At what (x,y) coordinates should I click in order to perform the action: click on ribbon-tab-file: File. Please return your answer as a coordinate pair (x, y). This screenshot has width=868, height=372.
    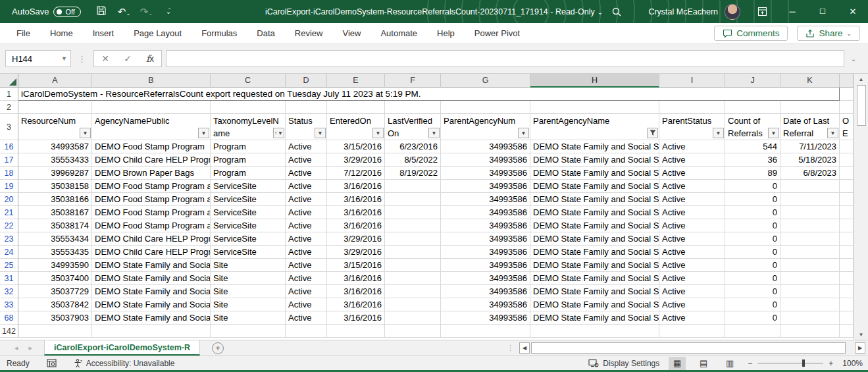
    Looking at the image, I should click on (24, 33).